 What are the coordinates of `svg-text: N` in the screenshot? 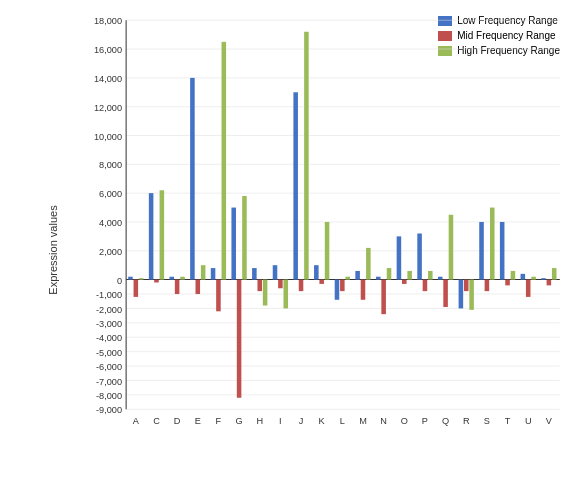 It's located at (384, 421).